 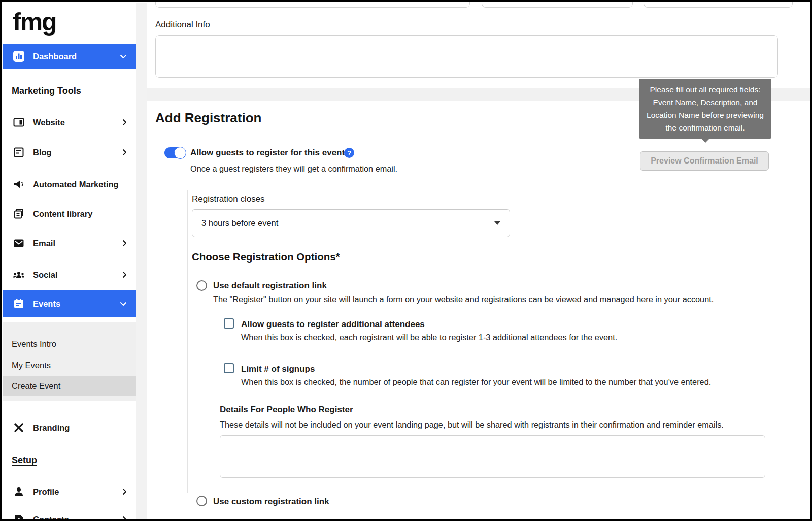 What do you see at coordinates (70, 492) in the screenshot?
I see `sidebar-item-profile: Profile` at bounding box center [70, 492].